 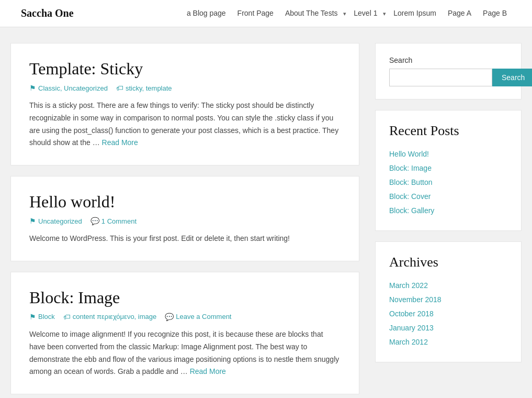 What do you see at coordinates (185, 125) in the screenshot?
I see `post-excerpt: This is a sticky post. There are a few t…` at bounding box center [185, 125].